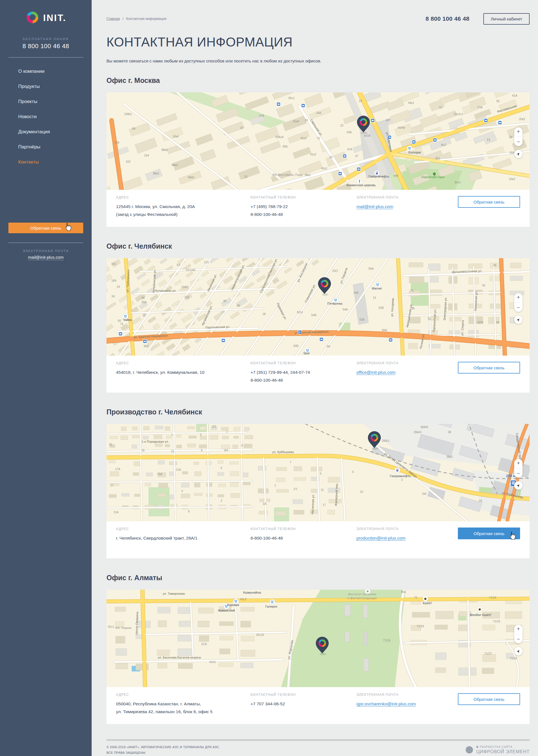 This screenshot has height=756, width=538. Describe the element at coordinates (296, 121) in the screenshot. I see `svg-text: 41к4` at that location.